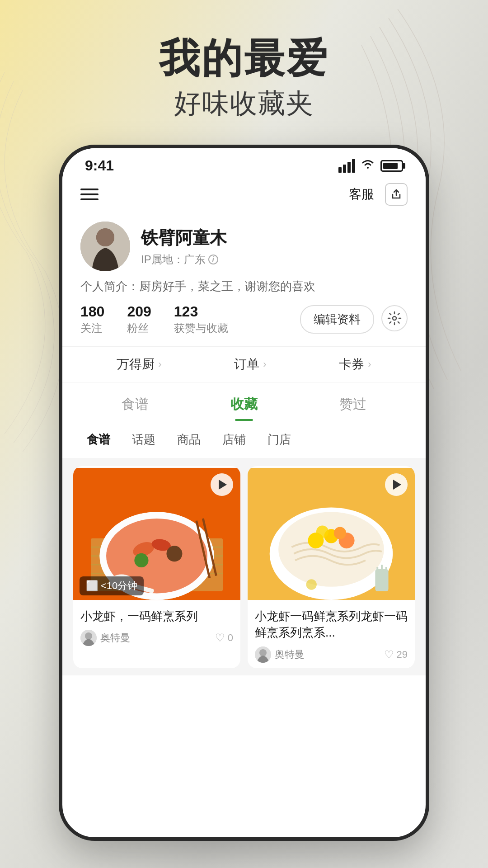 This screenshot has width=488, height=868. I want to click on share-button, so click(396, 194).